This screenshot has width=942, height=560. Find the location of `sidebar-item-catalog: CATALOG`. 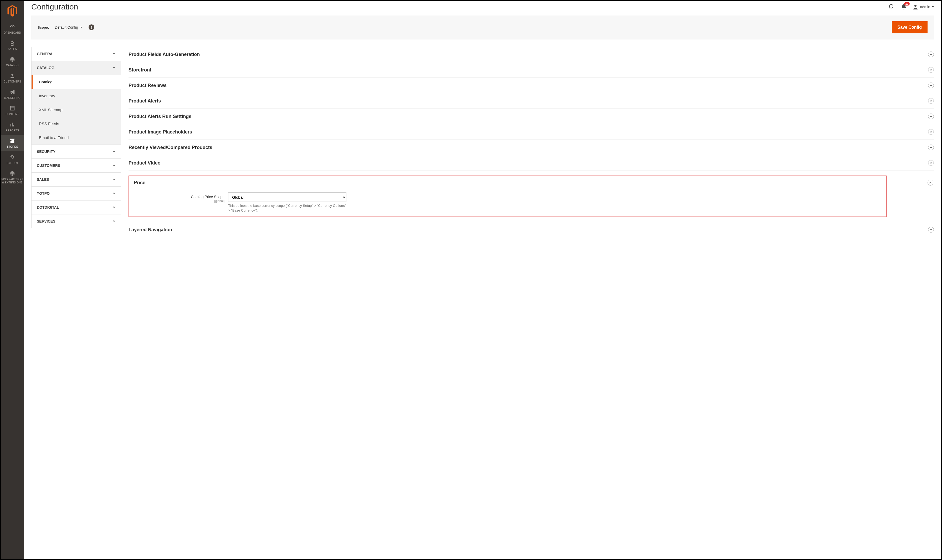

sidebar-item-catalog: CATALOG is located at coordinates (12, 62).